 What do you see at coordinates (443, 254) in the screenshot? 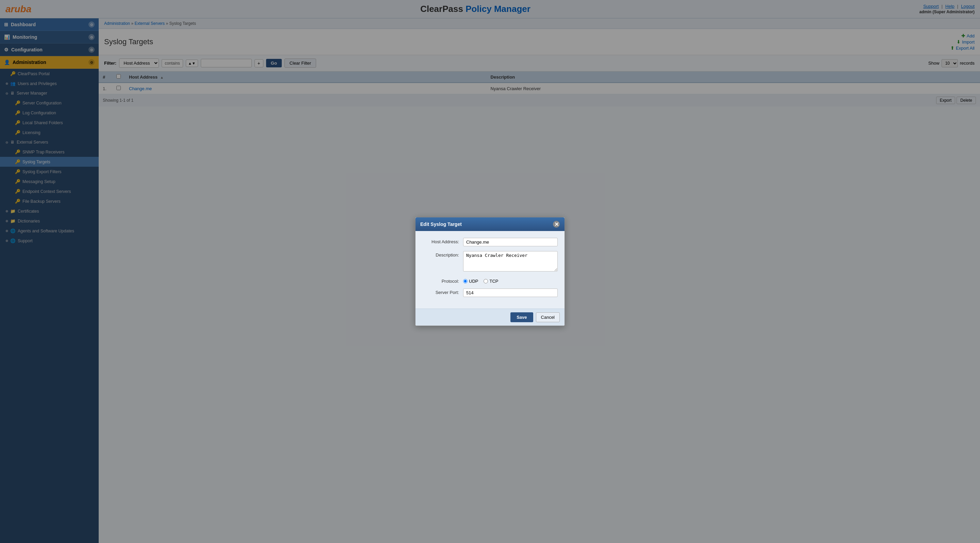
I see `desc-label: Description:` at bounding box center [443, 254].